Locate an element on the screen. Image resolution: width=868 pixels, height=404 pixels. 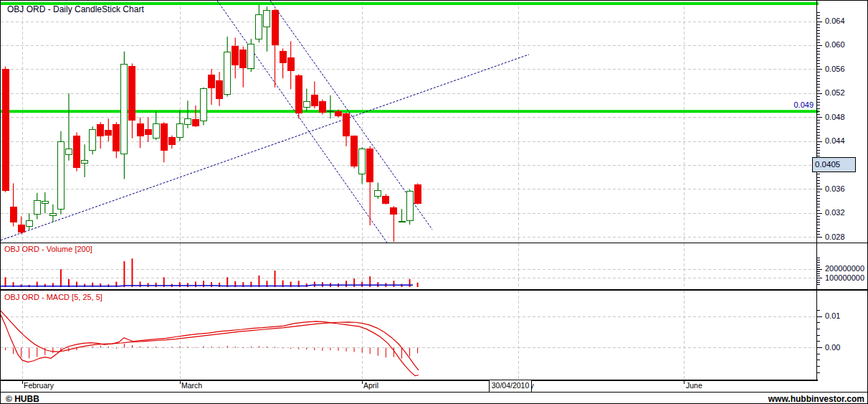
copyright-label: © HUBB is located at coordinates (23, 399).